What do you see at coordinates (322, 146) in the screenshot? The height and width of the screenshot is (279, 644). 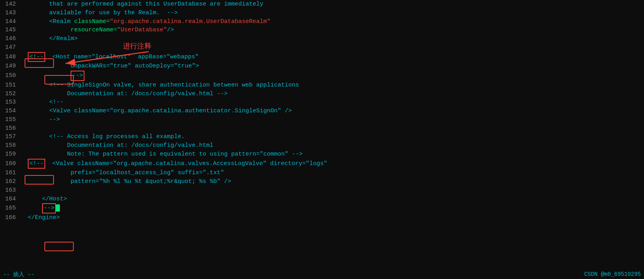 I see `code-line: 158 Documentation at: /docs/config/valve…` at bounding box center [322, 146].